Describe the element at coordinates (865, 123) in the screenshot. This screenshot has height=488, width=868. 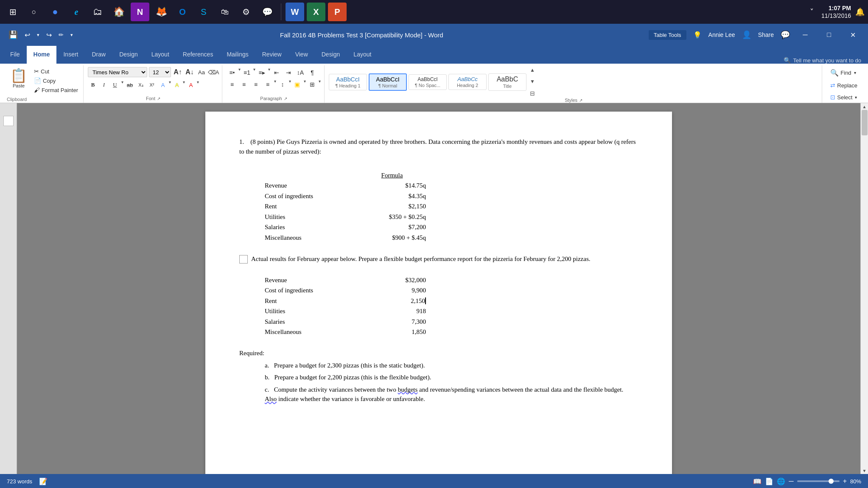
I see `scroll-thumb` at that location.